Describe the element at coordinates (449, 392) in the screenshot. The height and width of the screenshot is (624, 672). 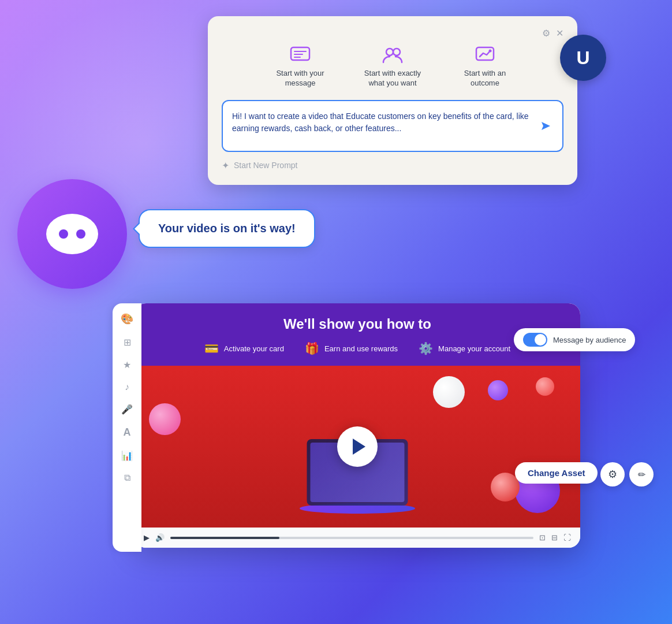
I see `sphere-white` at that location.